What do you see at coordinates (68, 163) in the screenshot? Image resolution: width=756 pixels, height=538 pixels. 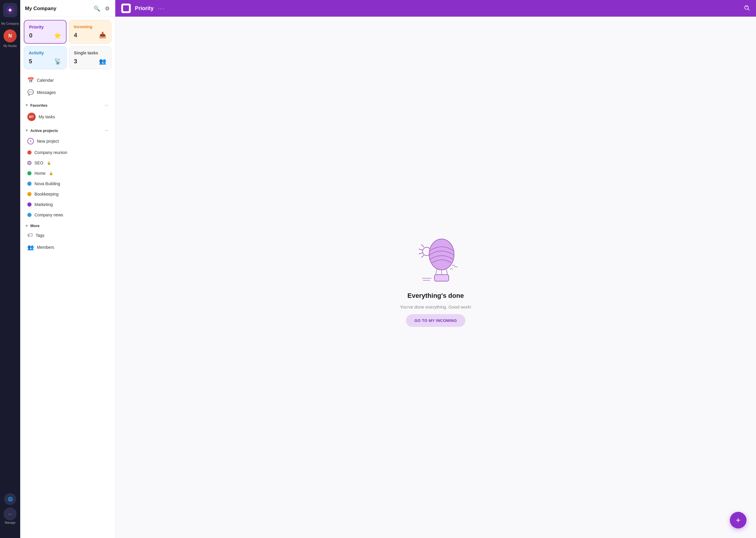 I see `nav-item-seo: SEO 🔒` at bounding box center [68, 163].